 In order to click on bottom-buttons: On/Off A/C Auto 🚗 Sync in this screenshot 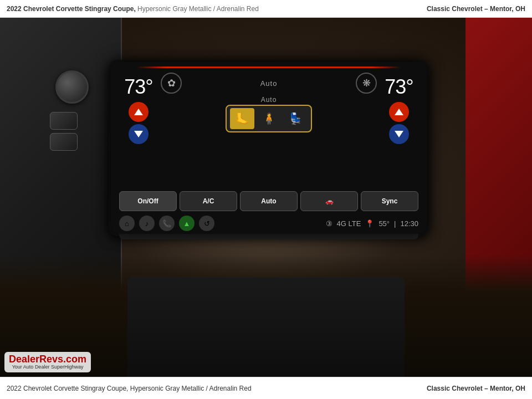, I will do `click(269, 203)`.